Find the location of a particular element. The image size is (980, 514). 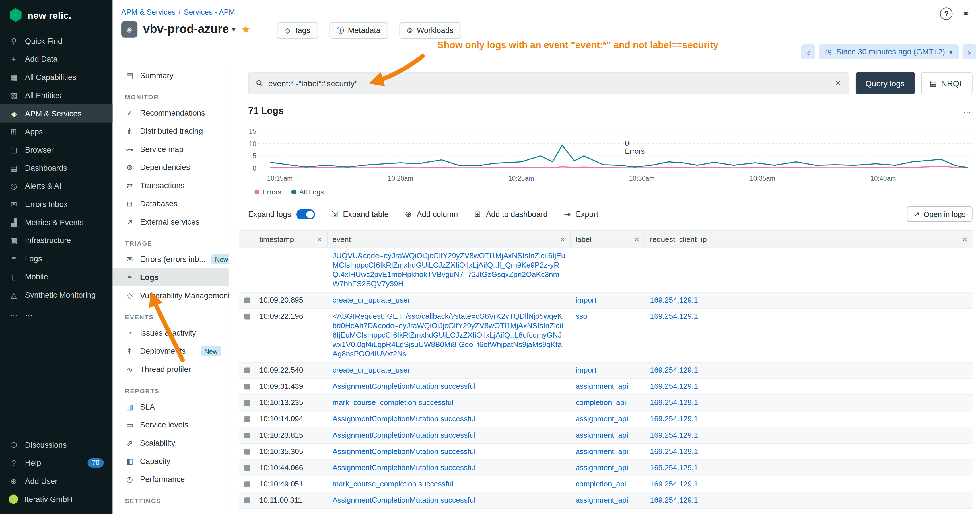

entity-sidebar-row-sla: ▥ SLA is located at coordinates (170, 407).